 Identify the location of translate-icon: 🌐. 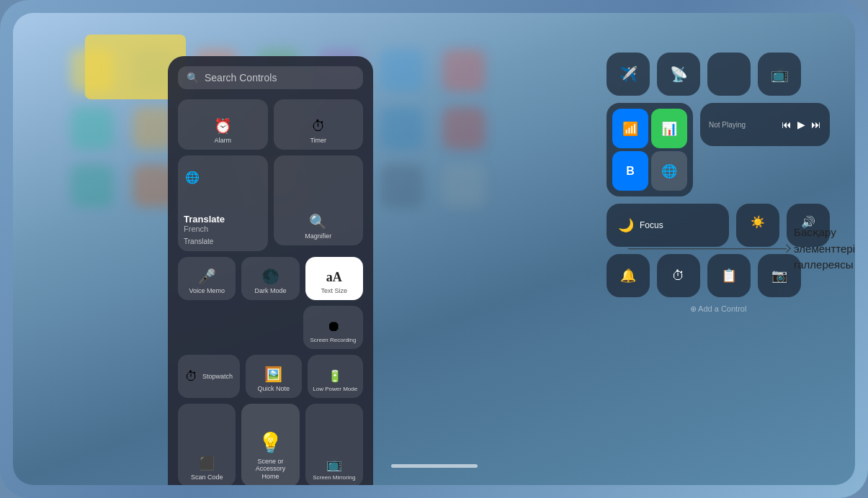
(223, 178).